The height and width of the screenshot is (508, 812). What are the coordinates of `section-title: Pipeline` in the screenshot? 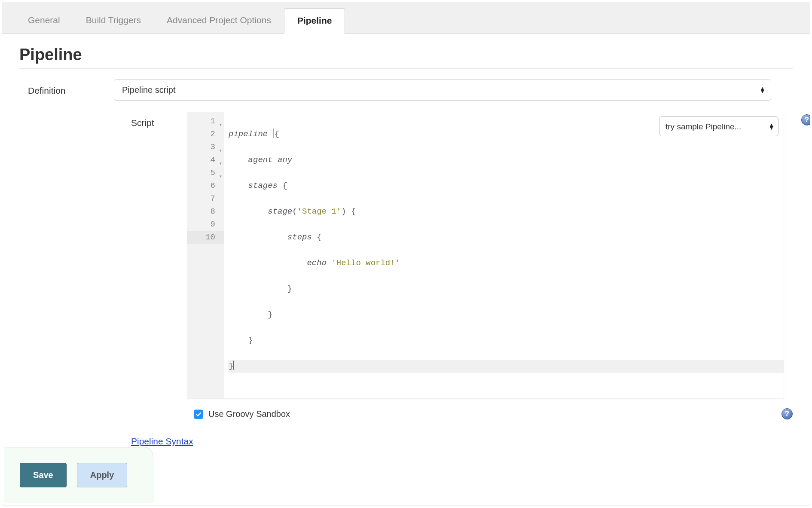 It's located at (406, 55).